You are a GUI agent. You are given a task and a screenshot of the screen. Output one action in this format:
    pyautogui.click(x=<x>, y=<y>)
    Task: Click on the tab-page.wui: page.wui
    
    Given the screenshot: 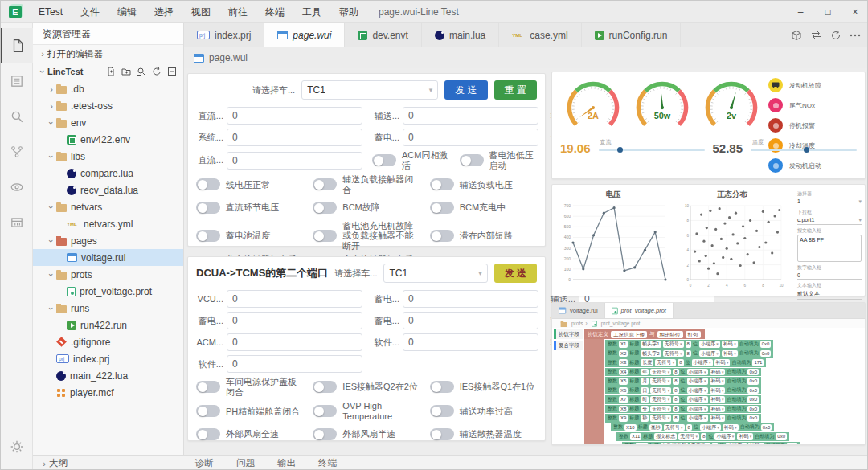 What is the action you would take?
    pyautogui.click(x=305, y=35)
    